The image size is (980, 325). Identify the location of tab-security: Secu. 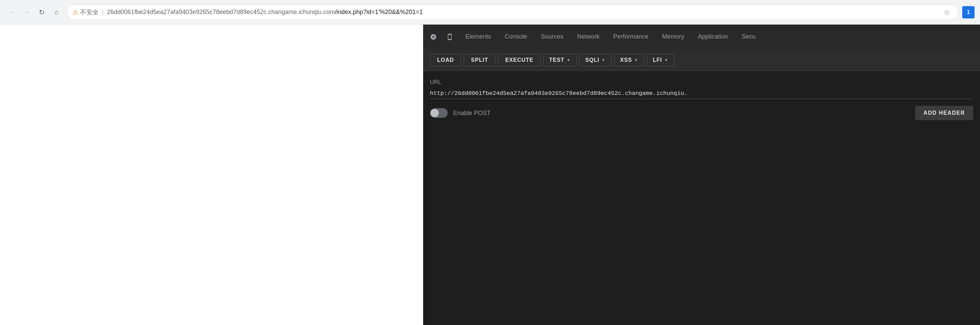
(749, 37).